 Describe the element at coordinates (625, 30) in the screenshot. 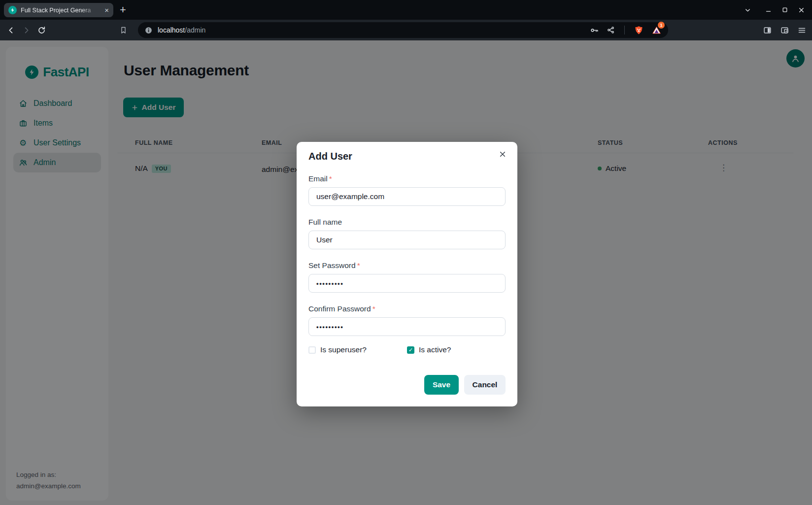

I see `divider` at that location.